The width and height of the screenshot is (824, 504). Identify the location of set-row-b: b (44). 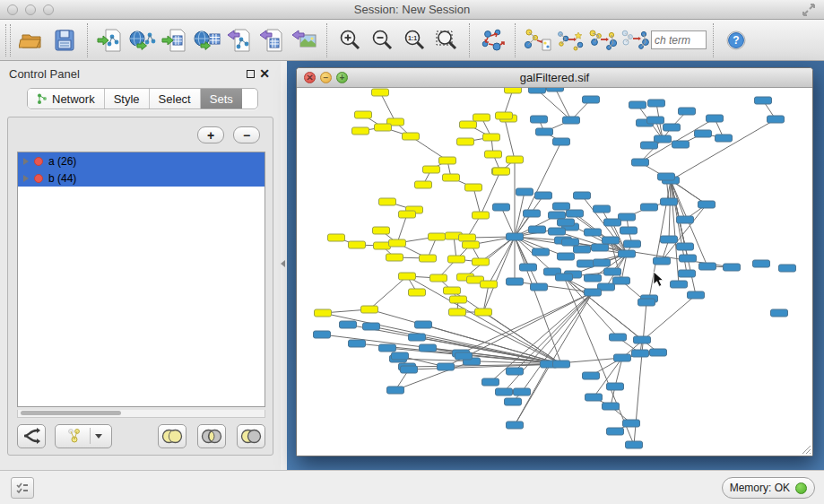
(142, 178).